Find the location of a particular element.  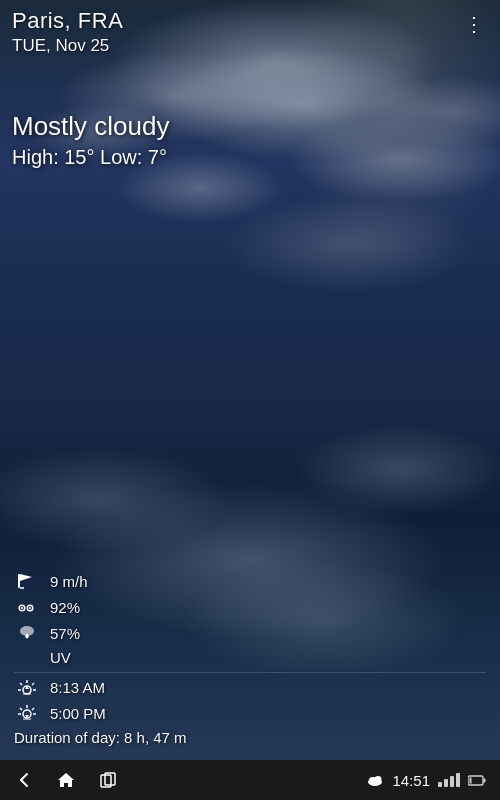

sunrise-row: 8:13 AM is located at coordinates (250, 687).